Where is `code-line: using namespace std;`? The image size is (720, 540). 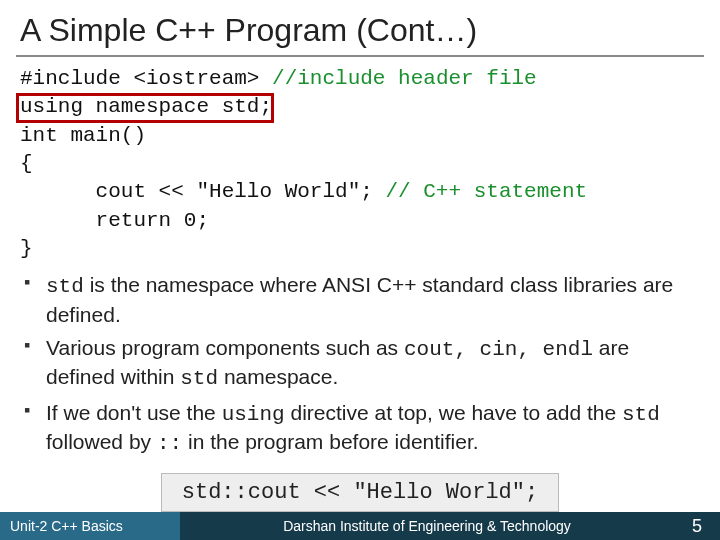 code-line: using namespace std; is located at coordinates (360, 107).